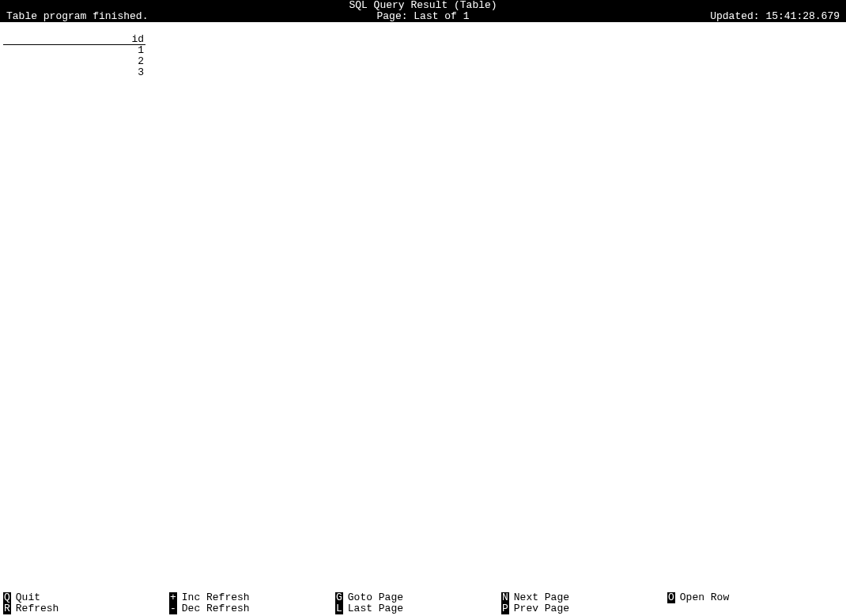  What do you see at coordinates (74, 40) in the screenshot?
I see `column-header-id: id` at bounding box center [74, 40].